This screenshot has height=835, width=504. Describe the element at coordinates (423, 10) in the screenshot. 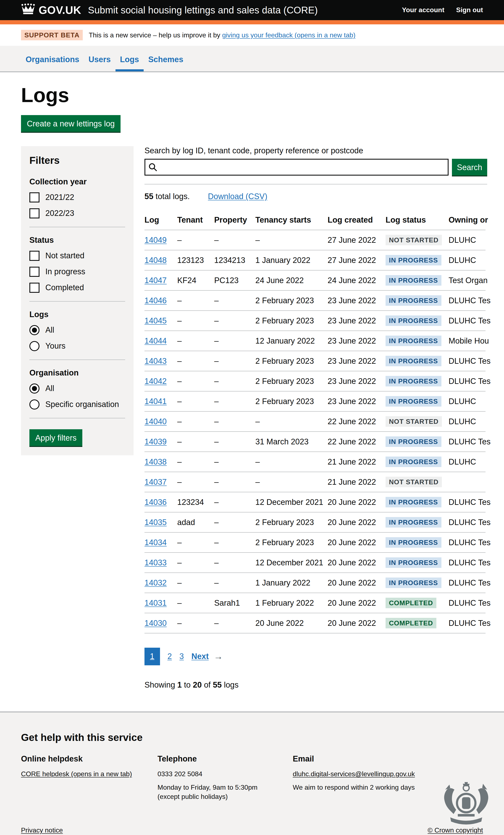

I see `your-account-link: Your account` at that location.